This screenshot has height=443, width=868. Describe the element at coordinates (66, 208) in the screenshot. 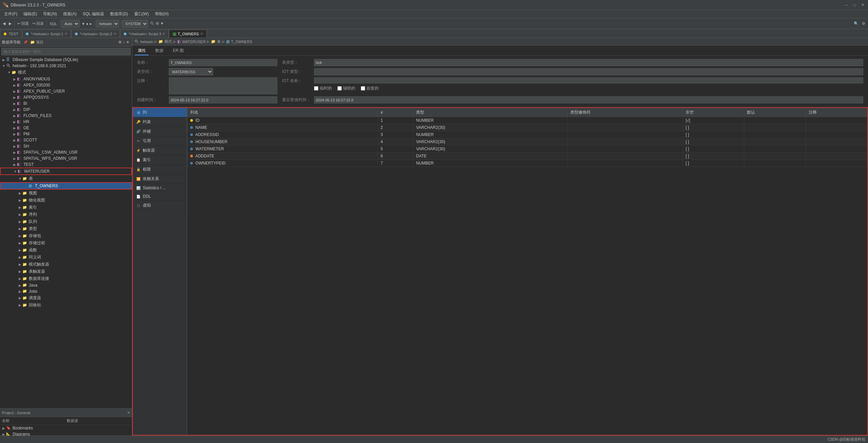

I see `tree-item-indexes: ▶ 📁 索引` at that location.